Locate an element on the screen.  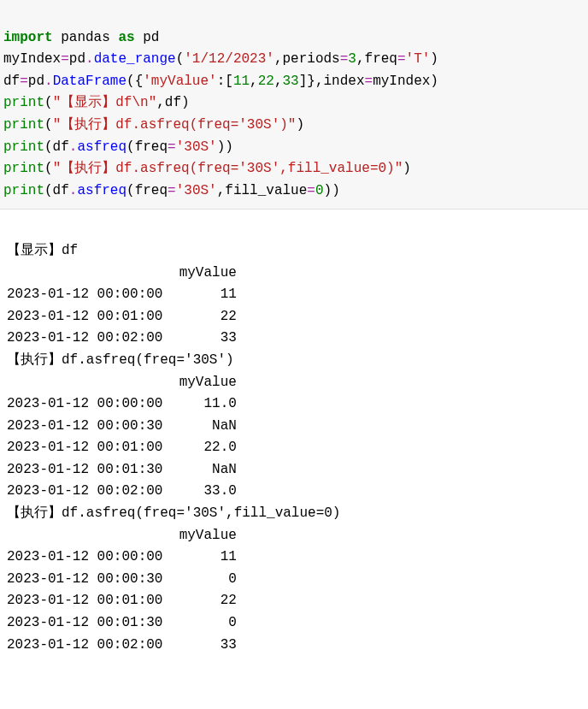
output-line: 2023-01-12 00:01:30 0 is located at coordinates (121, 623).